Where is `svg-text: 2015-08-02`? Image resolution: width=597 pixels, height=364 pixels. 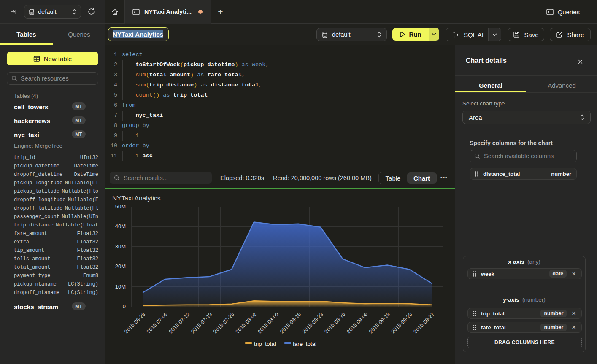
svg-text: 2015-08-02 is located at coordinates (246, 323).